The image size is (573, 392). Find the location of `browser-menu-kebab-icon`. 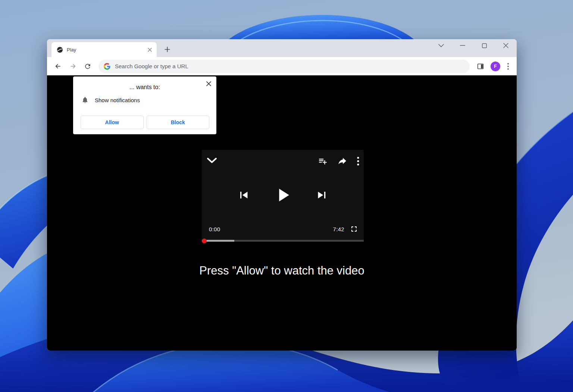

browser-menu-kebab-icon is located at coordinates (508, 66).